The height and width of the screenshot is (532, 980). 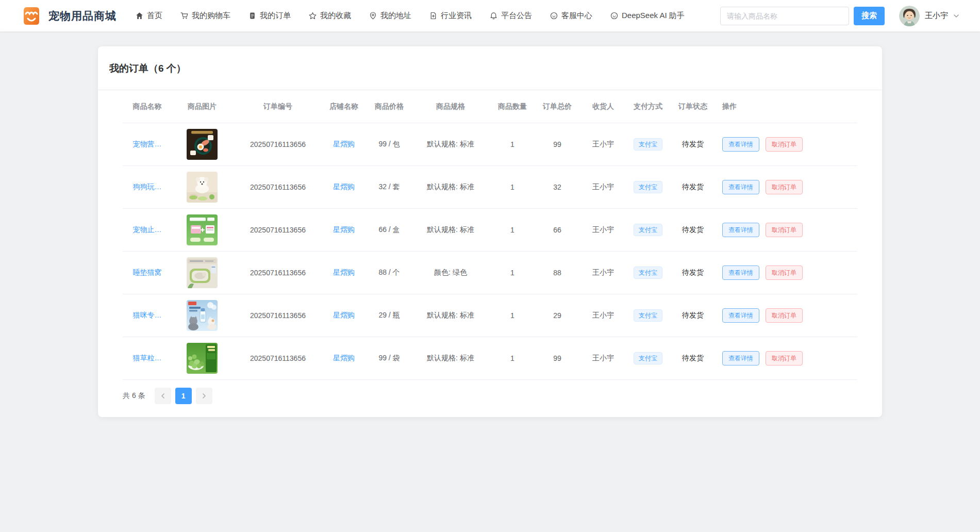 I want to click on search-input, so click(x=785, y=16).